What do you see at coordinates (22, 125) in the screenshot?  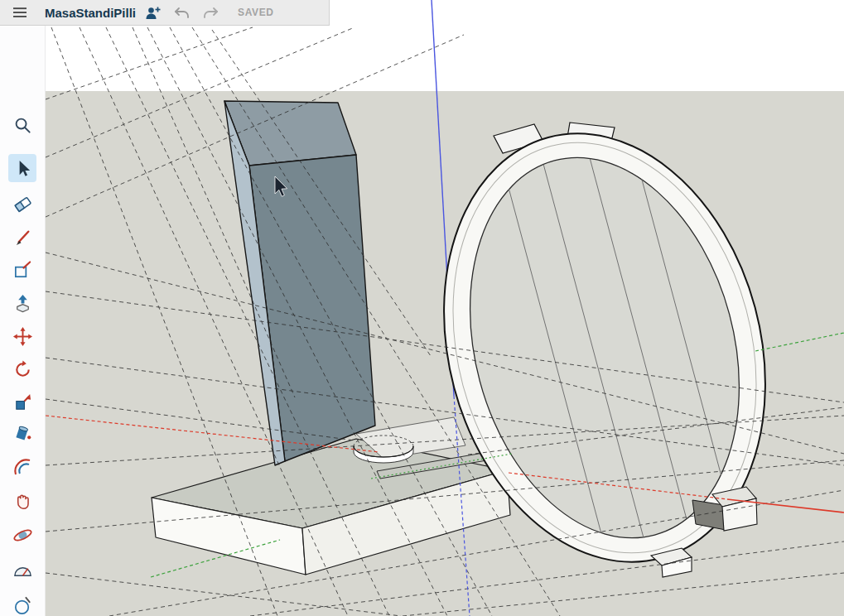 I see `tool-search` at bounding box center [22, 125].